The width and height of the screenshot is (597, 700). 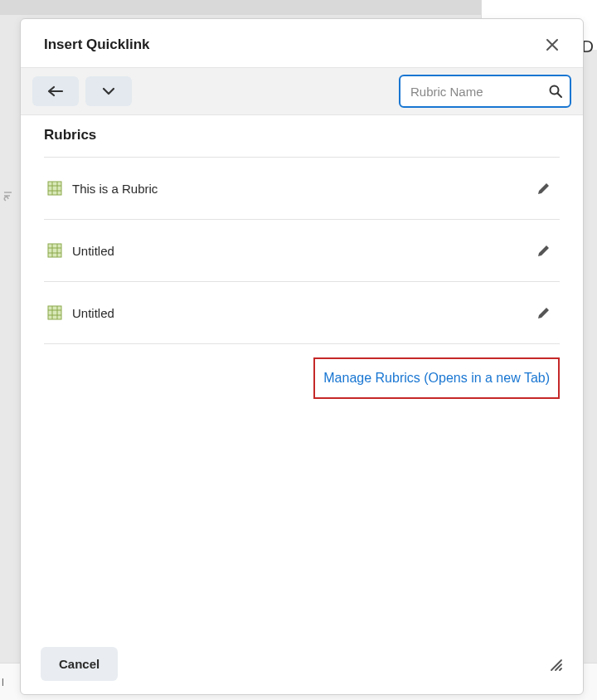 What do you see at coordinates (302, 189) in the screenshot?
I see `rubric-label: This is a Rubric` at bounding box center [302, 189].